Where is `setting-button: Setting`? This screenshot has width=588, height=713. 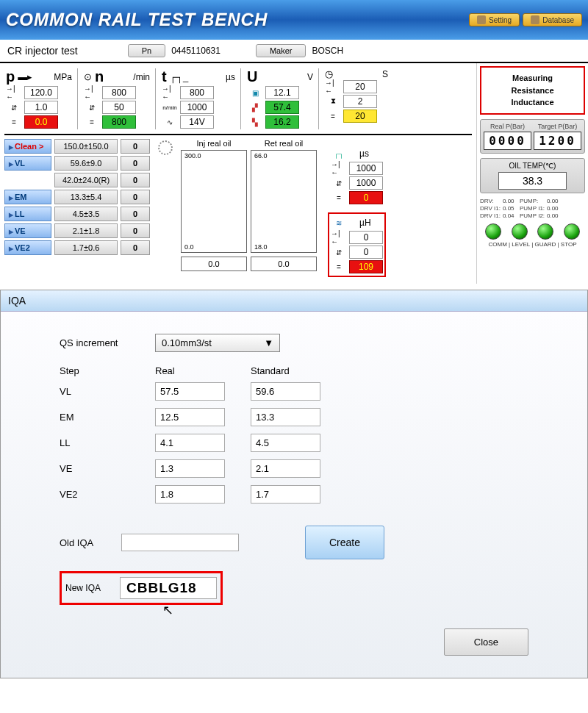
setting-button: Setting is located at coordinates (494, 20).